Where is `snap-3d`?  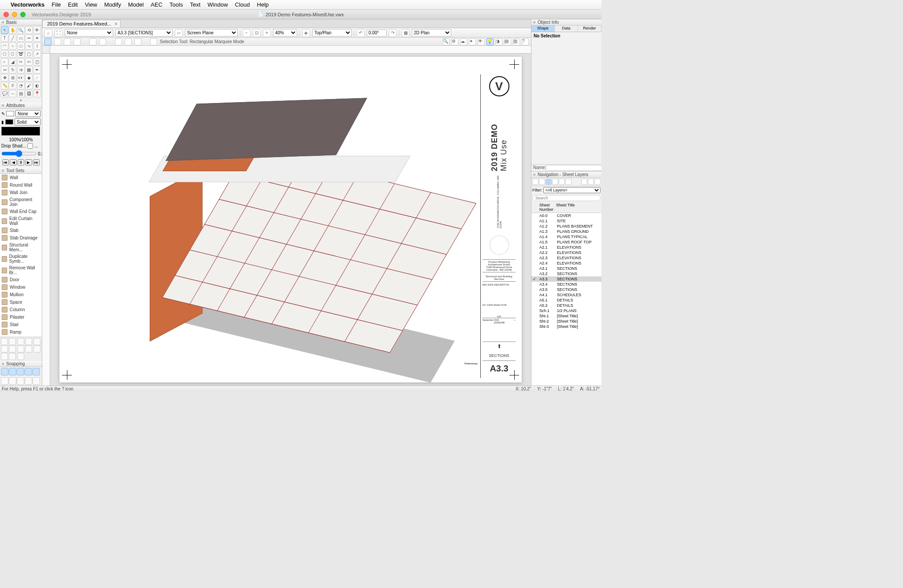 snap-3d is located at coordinates (36, 381).